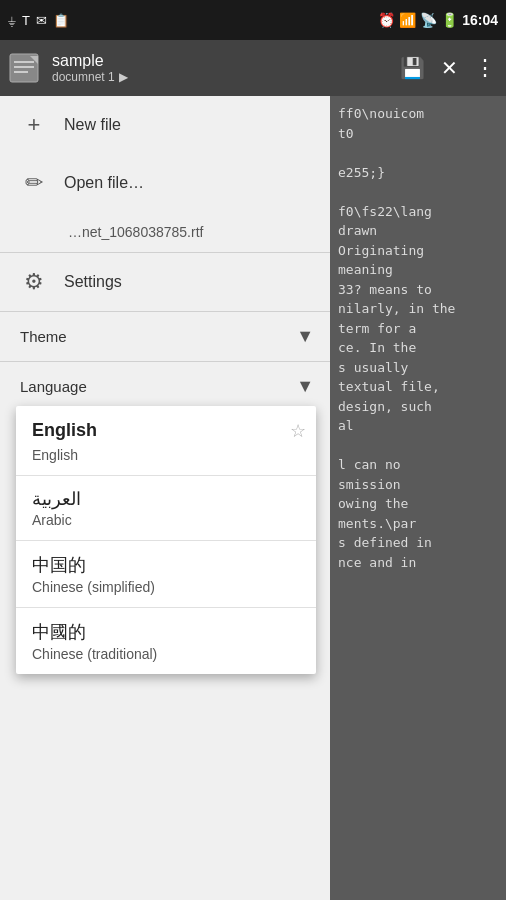  I want to click on pencil-icon: ✏, so click(34, 183).